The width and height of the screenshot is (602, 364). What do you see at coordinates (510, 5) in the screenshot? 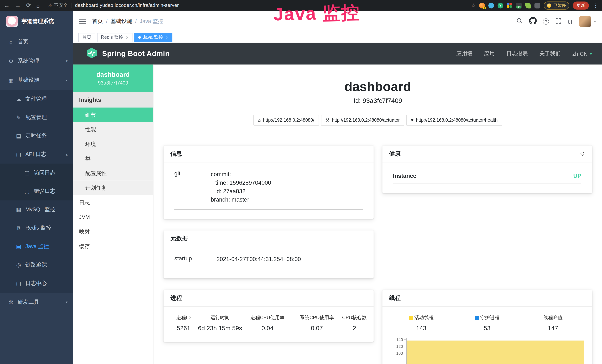
I see `extension-grid-icon` at bounding box center [510, 5].